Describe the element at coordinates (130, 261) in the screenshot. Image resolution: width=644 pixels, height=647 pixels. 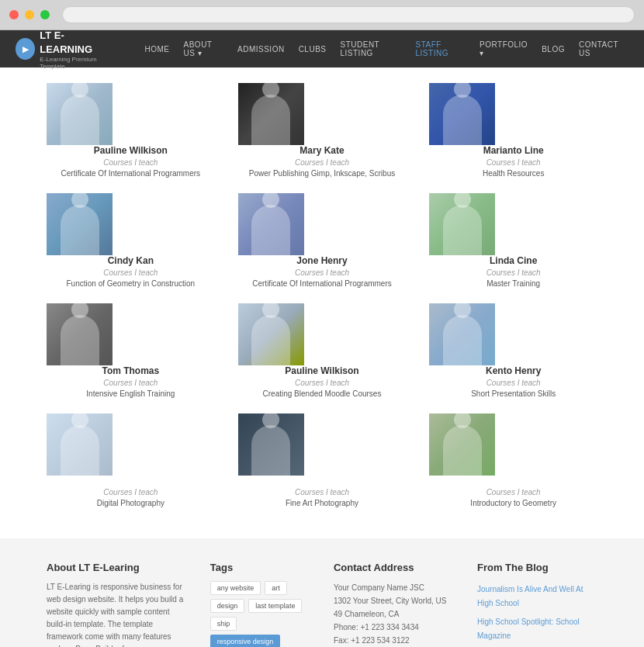
I see `staff-name: Cindy Kan` at that location.